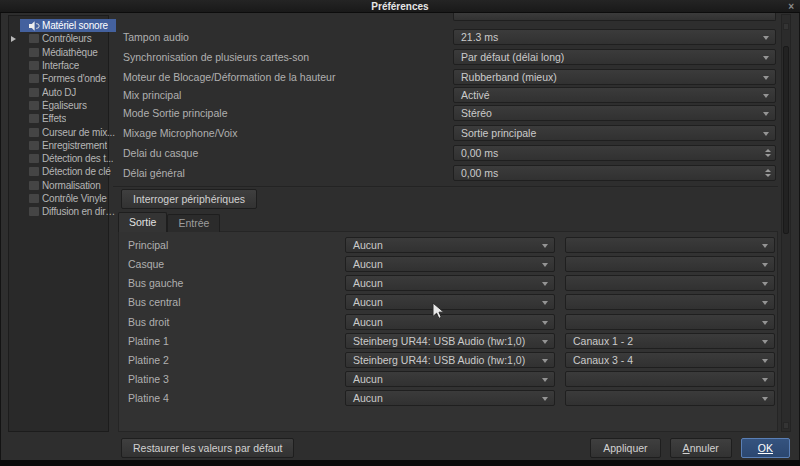 The height and width of the screenshot is (466, 800). I want to click on device-select-platine-2: Steinberg UR44: USB Audio (hw:1,0), so click(450, 360).